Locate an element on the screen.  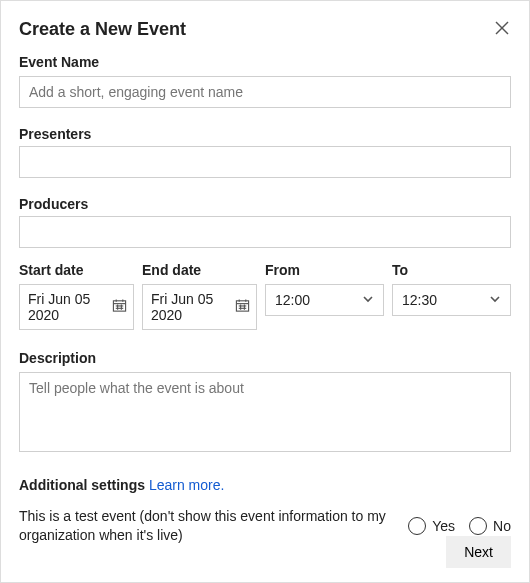
dialog-title: Create a New Event is located at coordinates (102, 30).